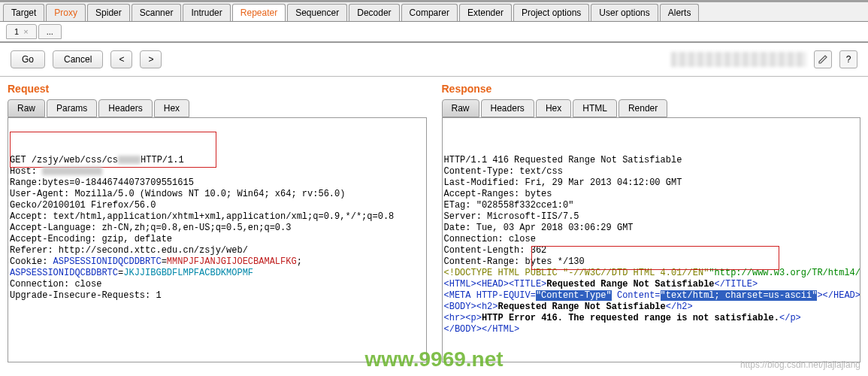 Image resolution: width=868 pixels, height=376 pixels. Describe the element at coordinates (434, 32) in the screenshot. I see `repeater-sub-tabs: 1 × ...` at that location.